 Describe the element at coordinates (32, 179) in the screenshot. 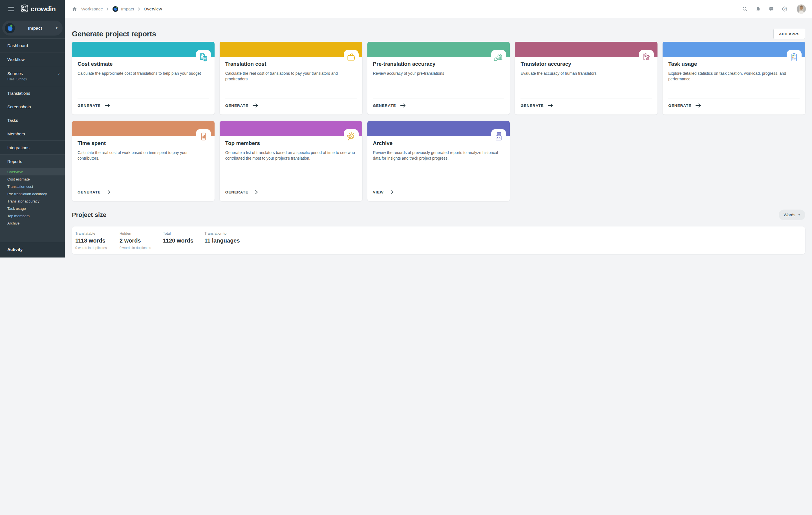

I see `reports-submenu-cost-estimate: Cost estimate` at that location.